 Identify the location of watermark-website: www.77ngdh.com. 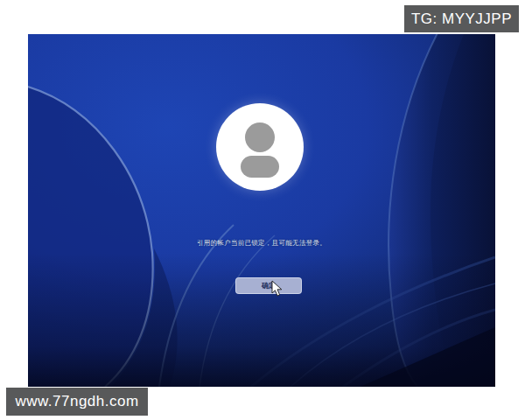
(77, 402).